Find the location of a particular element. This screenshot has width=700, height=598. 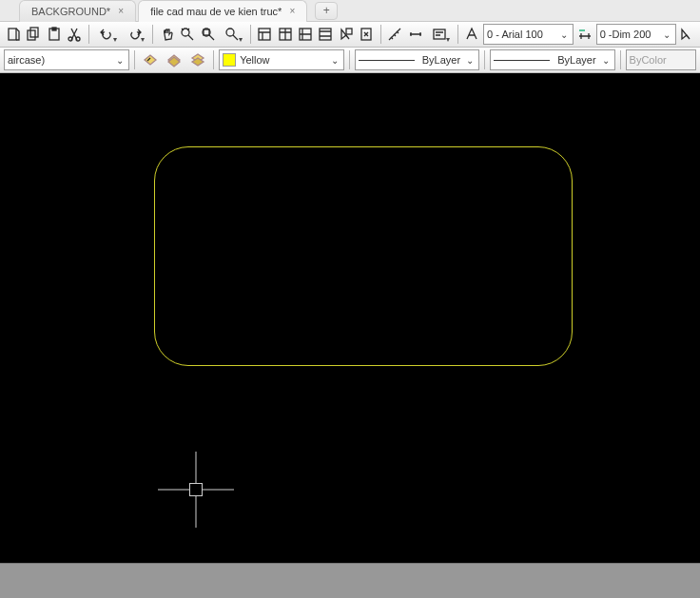

measure-icon is located at coordinates (396, 34).